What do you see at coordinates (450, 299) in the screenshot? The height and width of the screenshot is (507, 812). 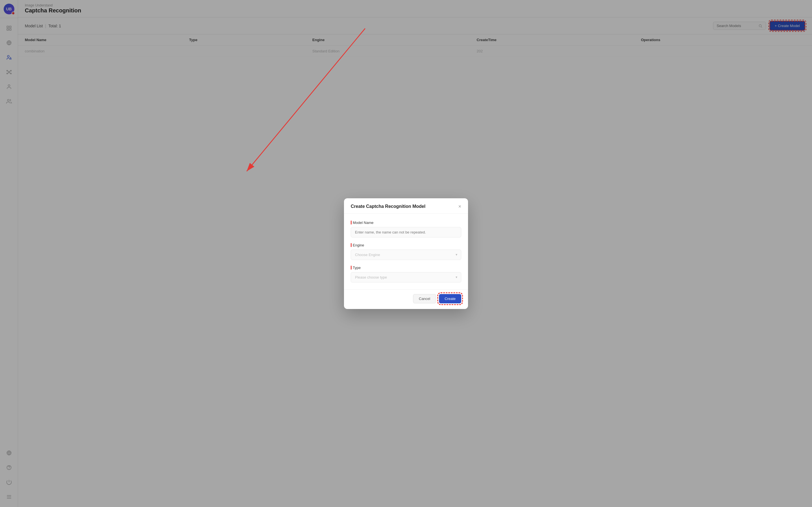 I see `create-button: Create` at bounding box center [450, 299].